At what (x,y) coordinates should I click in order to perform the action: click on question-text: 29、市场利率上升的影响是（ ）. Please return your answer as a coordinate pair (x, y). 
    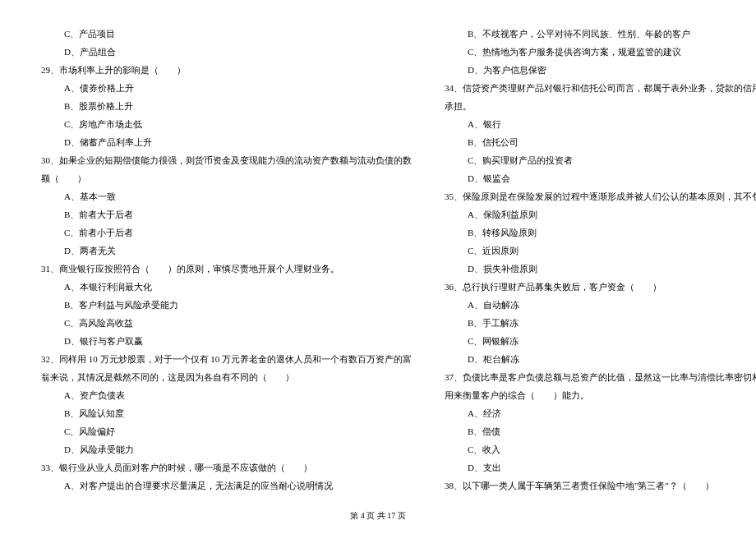
    Looking at the image, I should click on (227, 70).